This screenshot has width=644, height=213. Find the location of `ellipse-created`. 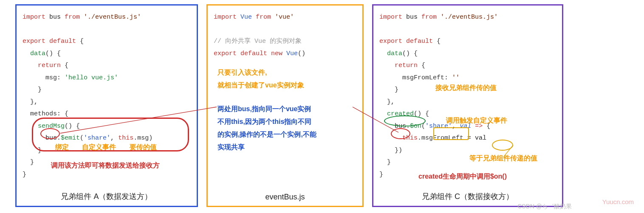

ellipse-created is located at coordinates (405, 121).